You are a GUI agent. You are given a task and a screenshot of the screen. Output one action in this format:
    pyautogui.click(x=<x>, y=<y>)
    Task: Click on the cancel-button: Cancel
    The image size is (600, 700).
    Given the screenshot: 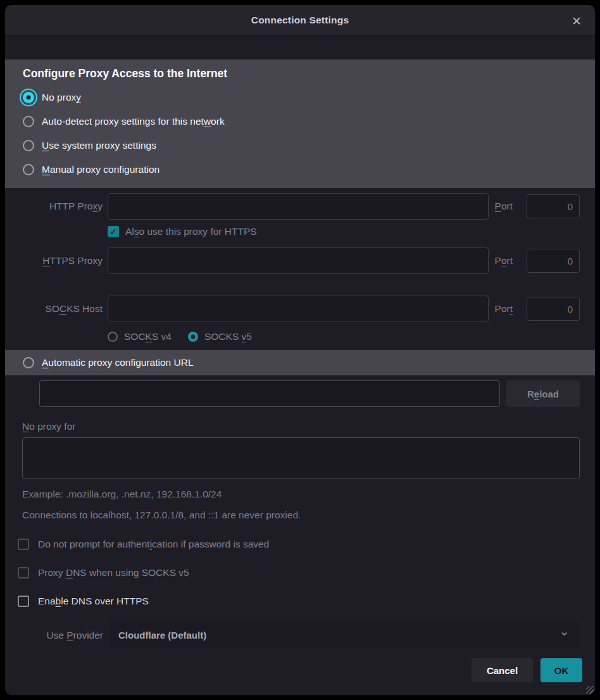 What is the action you would take?
    pyautogui.click(x=503, y=670)
    